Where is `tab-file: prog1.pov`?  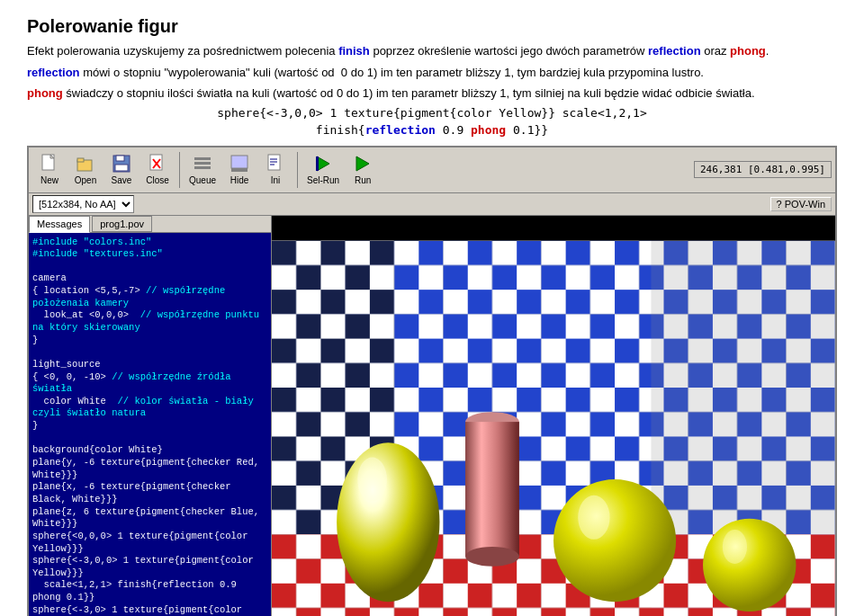 tab-file: prog1.pov is located at coordinates (122, 224).